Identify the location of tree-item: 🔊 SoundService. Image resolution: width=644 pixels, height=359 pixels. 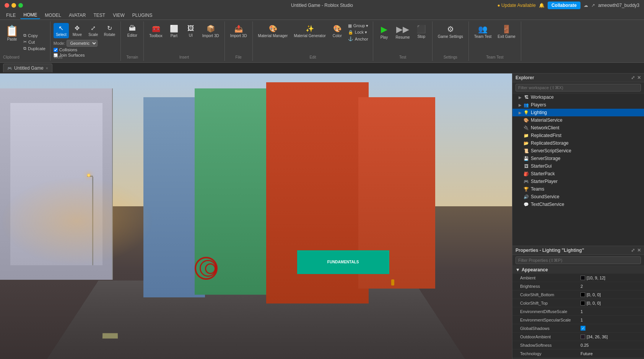
(578, 197).